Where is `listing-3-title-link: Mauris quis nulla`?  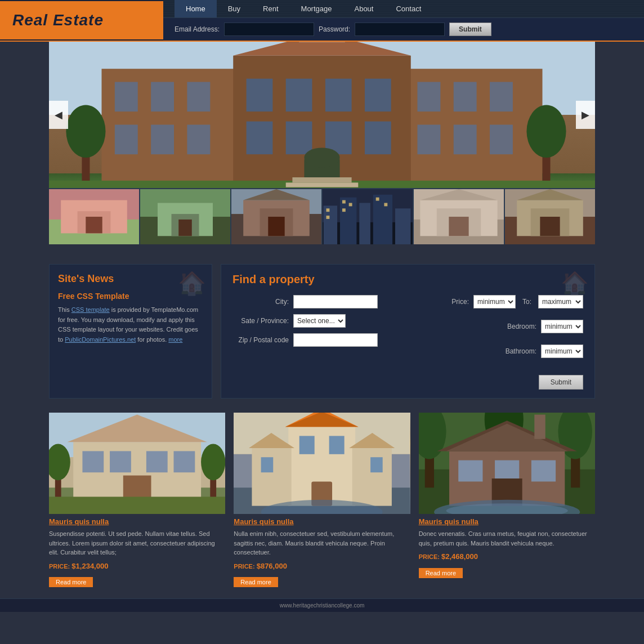
listing-3-title-link: Mauris quis nulla is located at coordinates (449, 521).